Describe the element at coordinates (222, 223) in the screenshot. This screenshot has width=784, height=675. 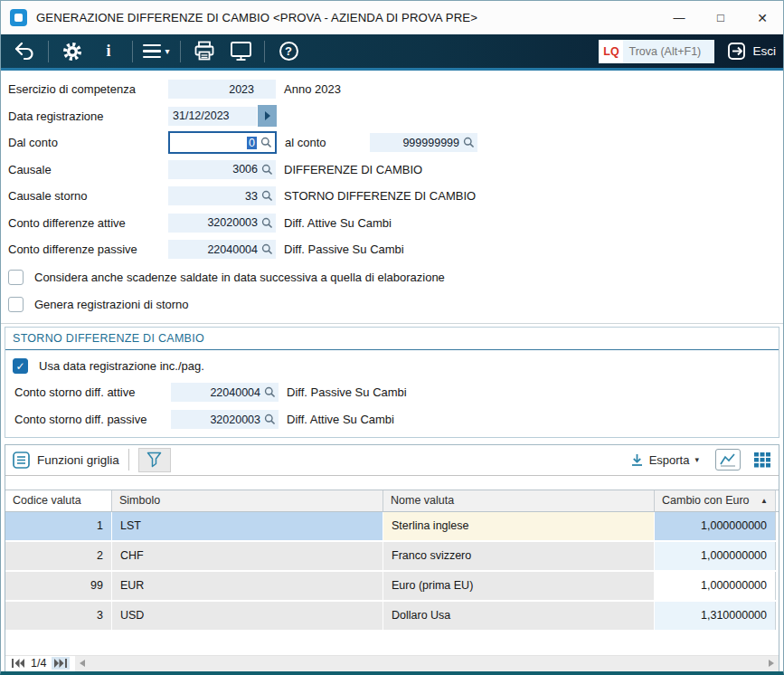
I see `conto-attive-field: 32020003` at that location.